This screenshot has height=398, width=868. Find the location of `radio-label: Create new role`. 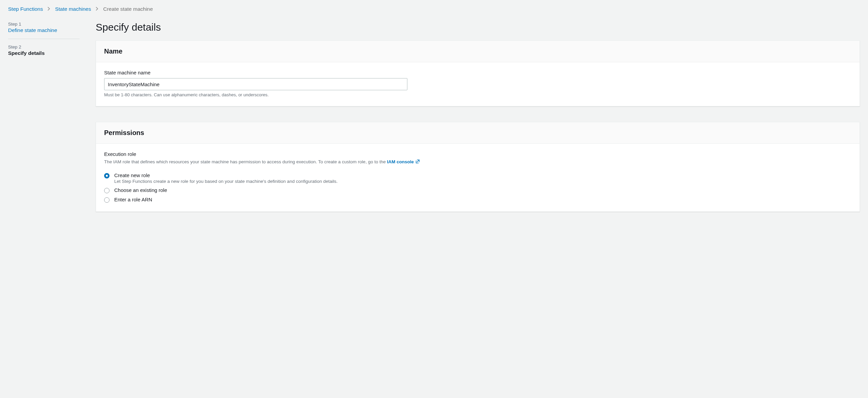

radio-label: Create new role is located at coordinates (226, 175).